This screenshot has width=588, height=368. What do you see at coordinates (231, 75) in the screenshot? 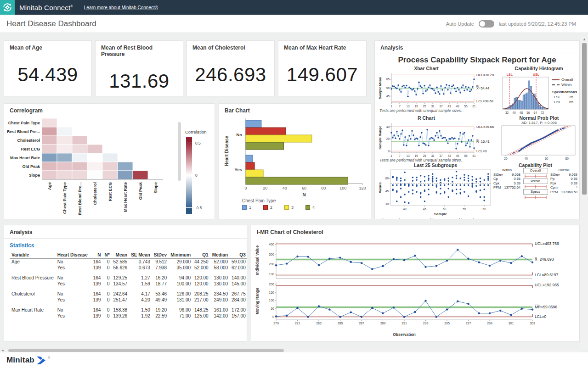
I see `kpi-value: 246.693` at bounding box center [231, 75].